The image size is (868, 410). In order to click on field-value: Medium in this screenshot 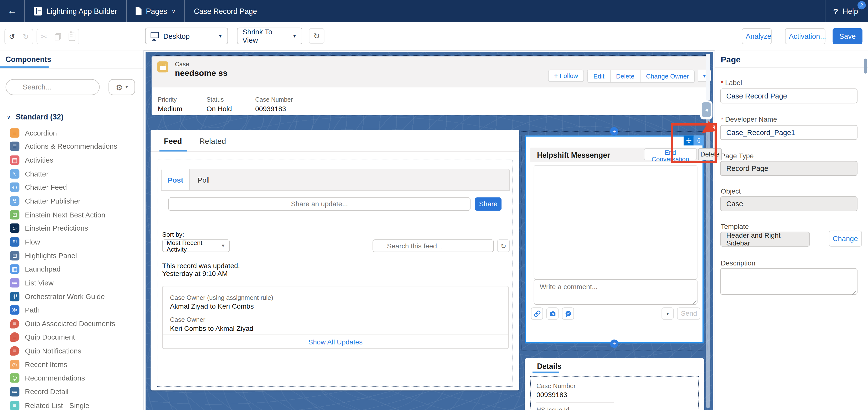, I will do `click(182, 109)`.